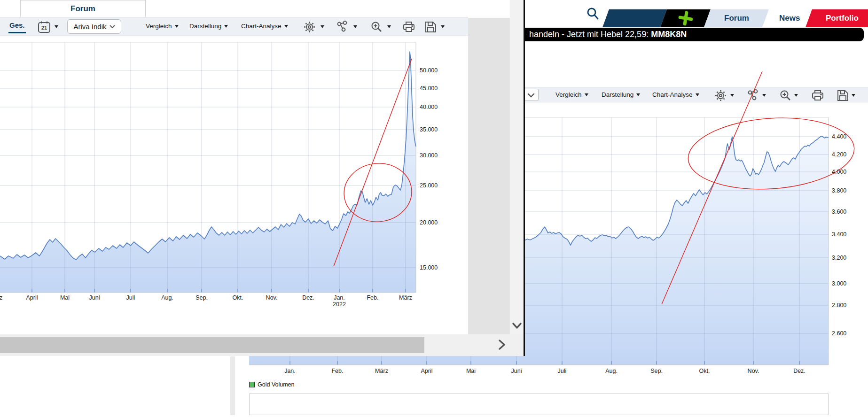 This screenshot has width=868, height=417. I want to click on volume-panel, so click(539, 404).